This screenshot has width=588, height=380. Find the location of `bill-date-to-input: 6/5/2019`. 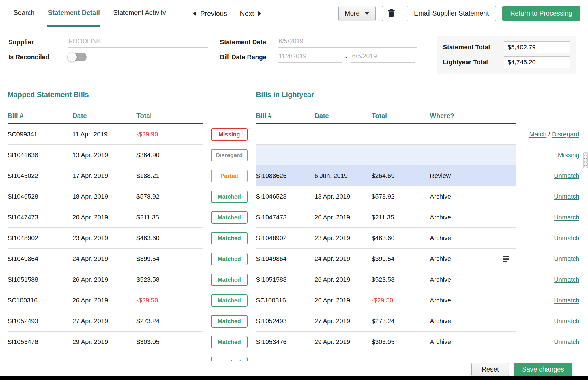

bill-date-to-input: 6/5/2019 is located at coordinates (383, 57).